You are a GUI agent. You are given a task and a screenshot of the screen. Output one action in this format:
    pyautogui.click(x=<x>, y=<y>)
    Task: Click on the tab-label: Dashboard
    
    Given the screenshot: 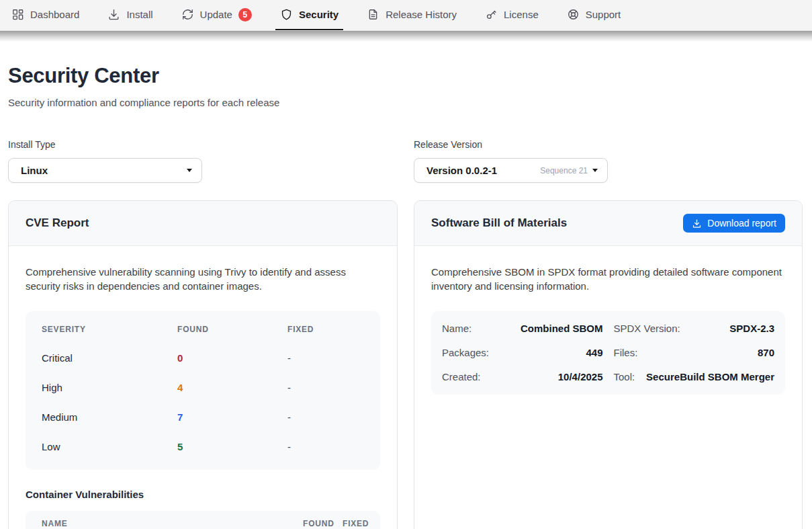 What is the action you would take?
    pyautogui.click(x=55, y=15)
    